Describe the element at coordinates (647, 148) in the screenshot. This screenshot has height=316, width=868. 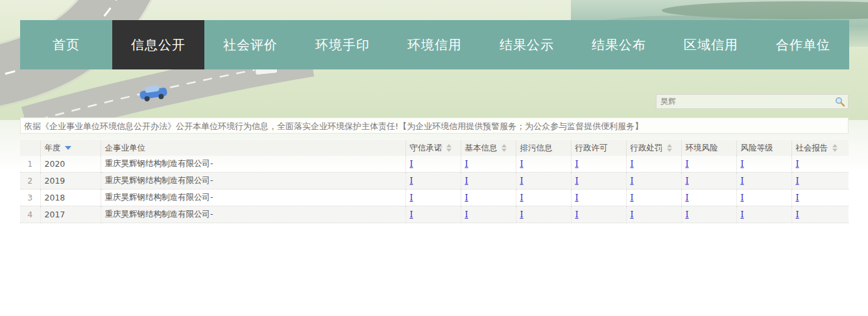
I see `header-label: 行政处罚` at that location.